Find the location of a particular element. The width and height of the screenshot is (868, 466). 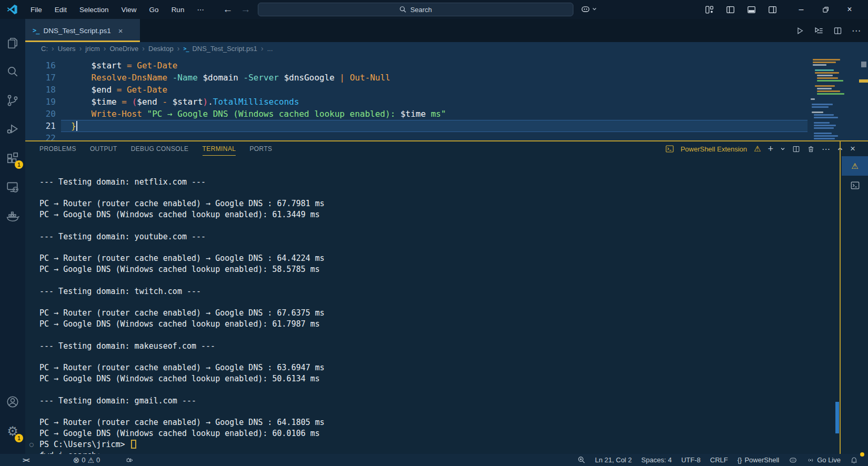

breadcrumb-item: Users is located at coordinates (67, 48).